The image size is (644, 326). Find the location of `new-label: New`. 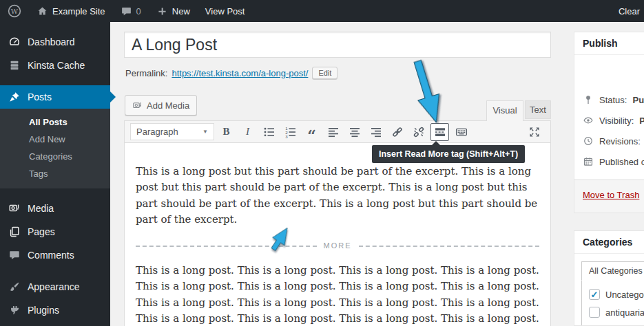

new-label: New is located at coordinates (181, 11).